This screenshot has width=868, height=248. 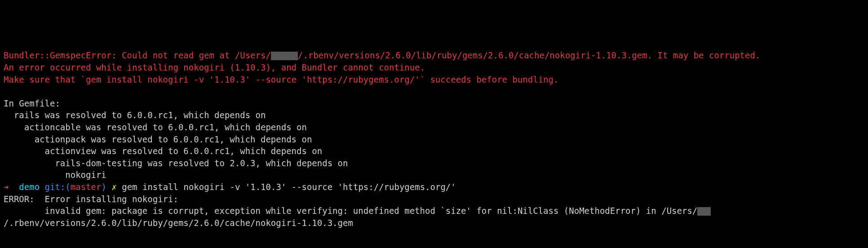 I want to click on gemfile-line-4: actionview was resolved to 6.0.0.rc1, wh…, so click(x=163, y=151).